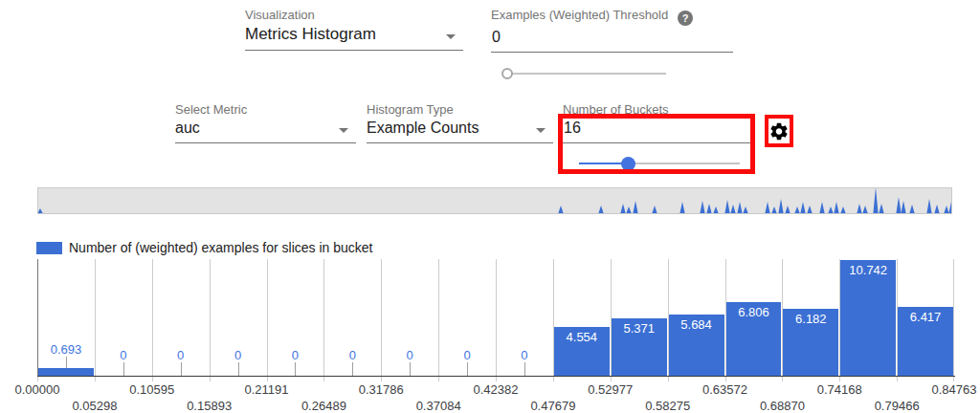 The height and width of the screenshot is (413, 980). Describe the element at coordinates (496, 377) in the screenshot. I see `x-axis-line` at that location.